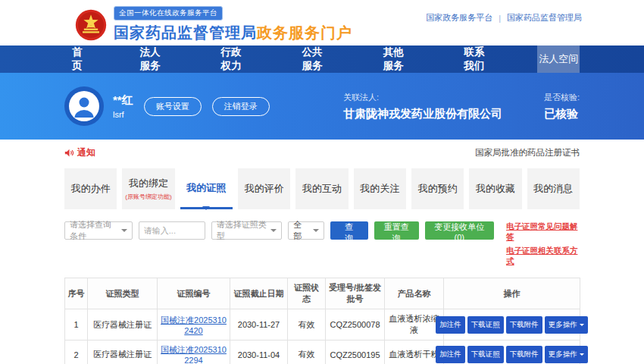 Image resolution: width=644 pixels, height=364 pixels. Describe the element at coordinates (194, 325) in the screenshot. I see `cert-number-link: 国械注准20253102420` at that location.